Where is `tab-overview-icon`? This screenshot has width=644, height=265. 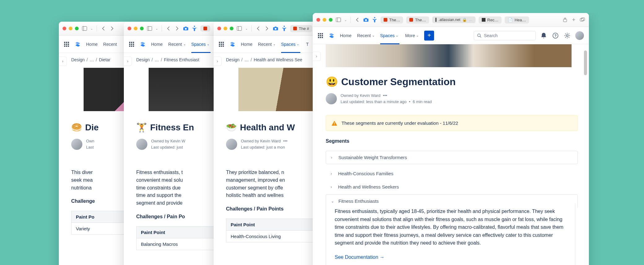
tab-overview-icon is located at coordinates (582, 20).